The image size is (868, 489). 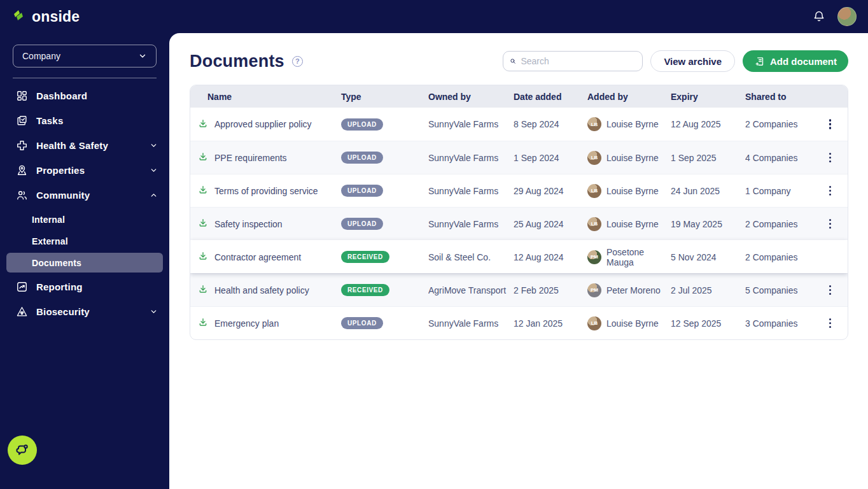 I want to click on sidebar-item-label: Reporting, so click(x=97, y=287).